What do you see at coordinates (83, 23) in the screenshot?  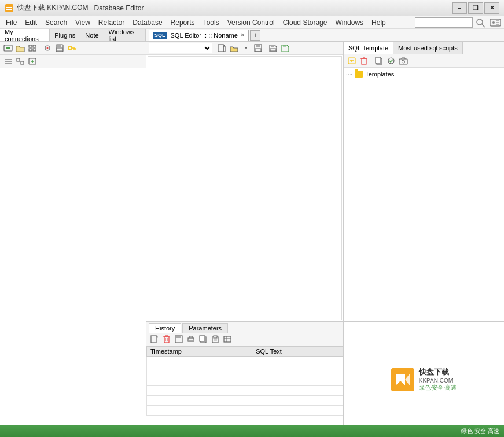 I see `menu-view: View` at bounding box center [83, 23].